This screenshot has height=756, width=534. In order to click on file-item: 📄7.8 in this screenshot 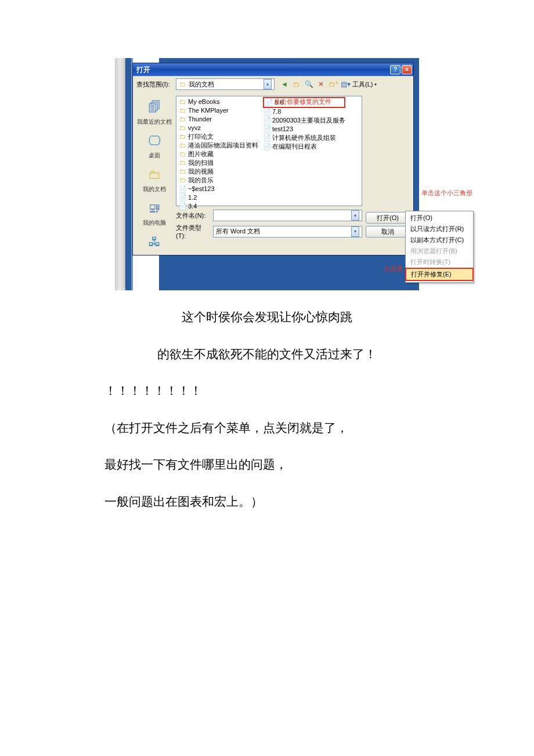, I will do `click(304, 111)`.